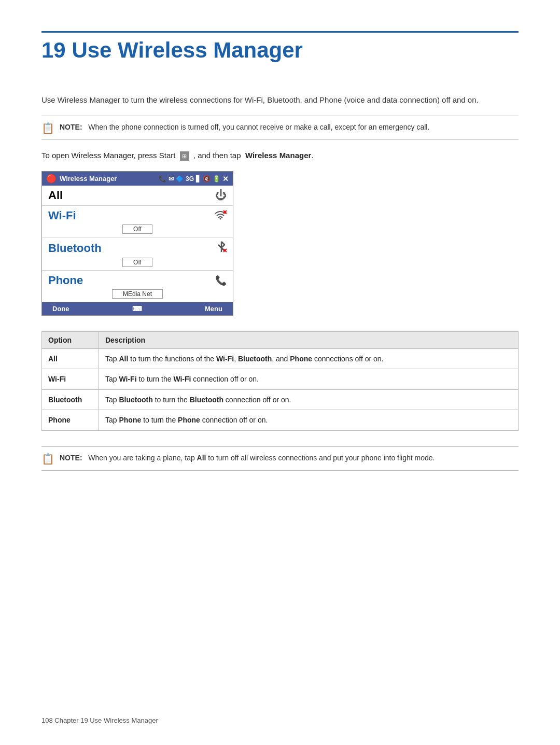 The height and width of the screenshot is (745, 560). Describe the element at coordinates (48, 459) in the screenshot. I see `note-icon-2: 📋` at that location.